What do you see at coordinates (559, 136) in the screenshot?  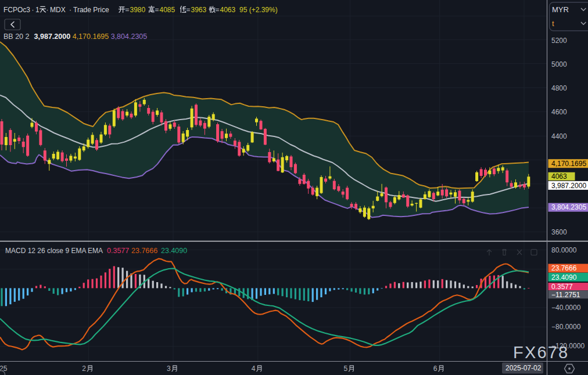 I see `svg-text: 4400` at bounding box center [559, 136].